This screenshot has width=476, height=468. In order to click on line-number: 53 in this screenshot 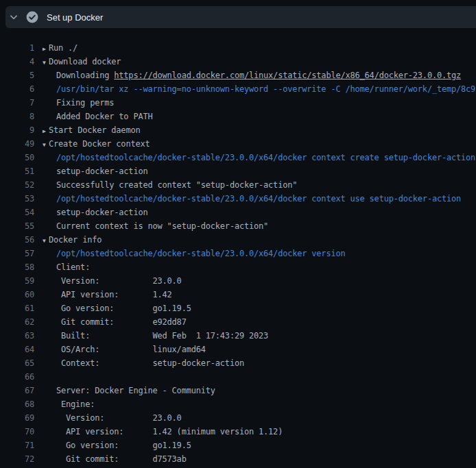, I will do `click(17, 199)`.